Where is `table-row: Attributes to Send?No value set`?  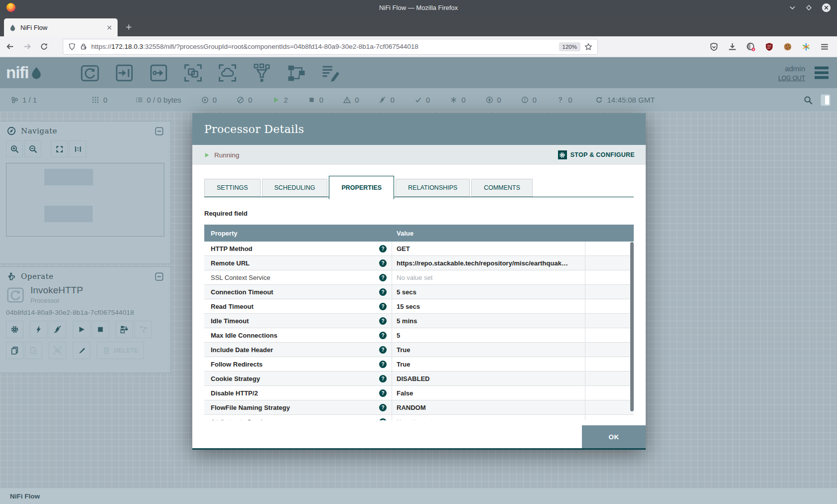
table-row: Attributes to Send?No value set is located at coordinates (419, 417).